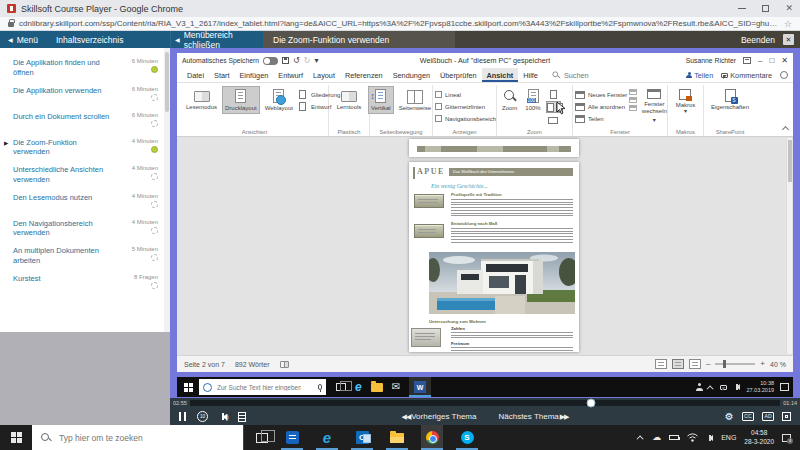  Describe the element at coordinates (678, 364) in the screenshot. I see `print-layout-view-icon` at that location.